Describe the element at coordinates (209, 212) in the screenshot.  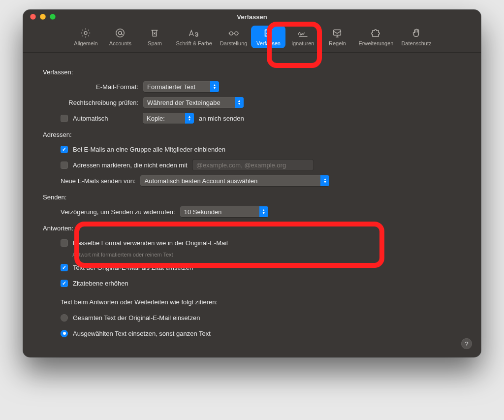
I see `popup-value: 10 Sekunden` at that location.